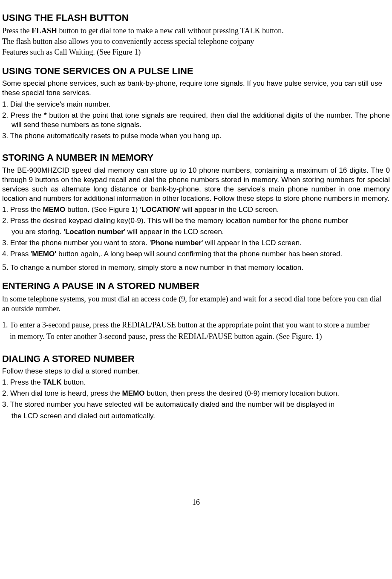 The height and width of the screenshot is (579, 392). I want to click on list-item: 1. To enter a 3-second pause, press the …, so click(196, 325).